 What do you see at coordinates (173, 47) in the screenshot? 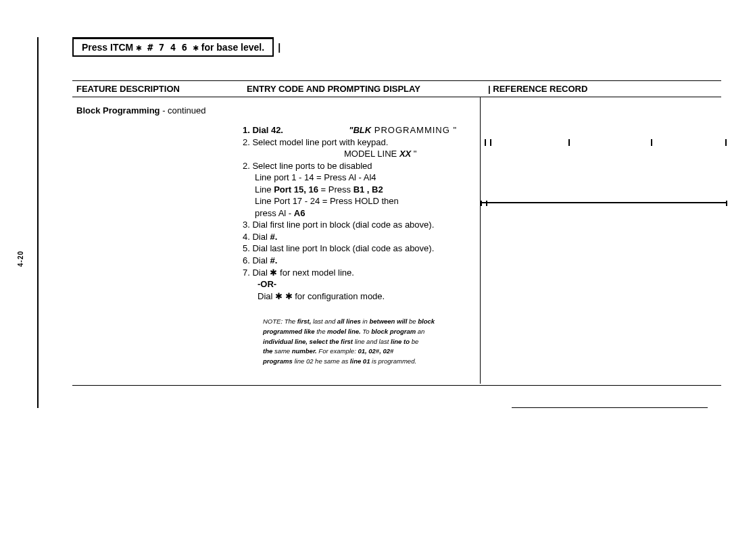
I see `header-instruction-box: Press ITCM ✱ # 7 4 6 ✱ for base level.` at bounding box center [173, 47].